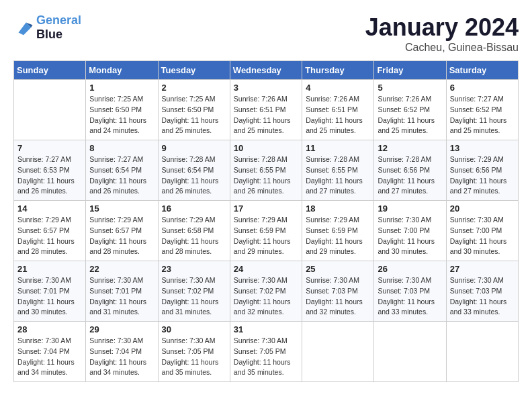 The image size is (532, 411). I want to click on day-number: 18, so click(338, 208).